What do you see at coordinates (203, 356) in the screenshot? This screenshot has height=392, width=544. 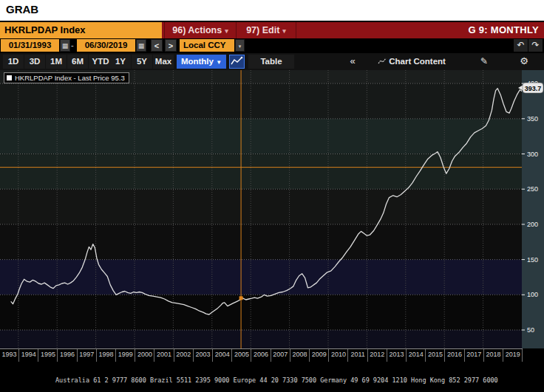 I see `x-axis-label-2003: 2003` at bounding box center [203, 356].